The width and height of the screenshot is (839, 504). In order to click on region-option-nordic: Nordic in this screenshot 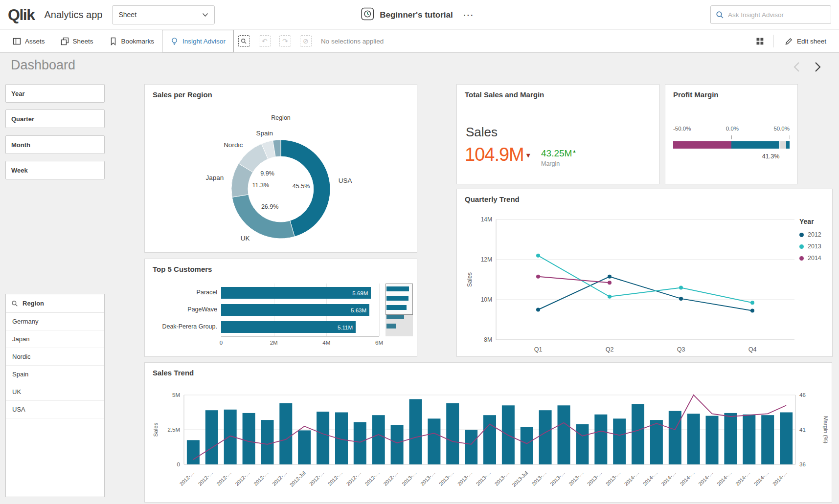, I will do `click(55, 357)`.